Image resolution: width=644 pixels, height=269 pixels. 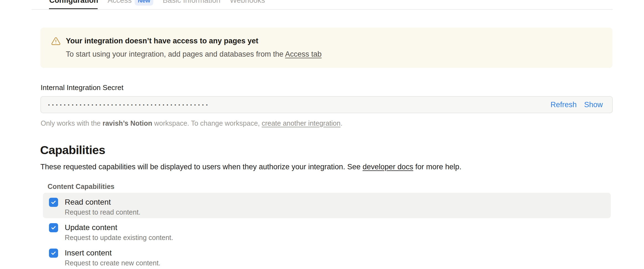 I want to click on refresh-secret-button: Refresh, so click(x=564, y=105).